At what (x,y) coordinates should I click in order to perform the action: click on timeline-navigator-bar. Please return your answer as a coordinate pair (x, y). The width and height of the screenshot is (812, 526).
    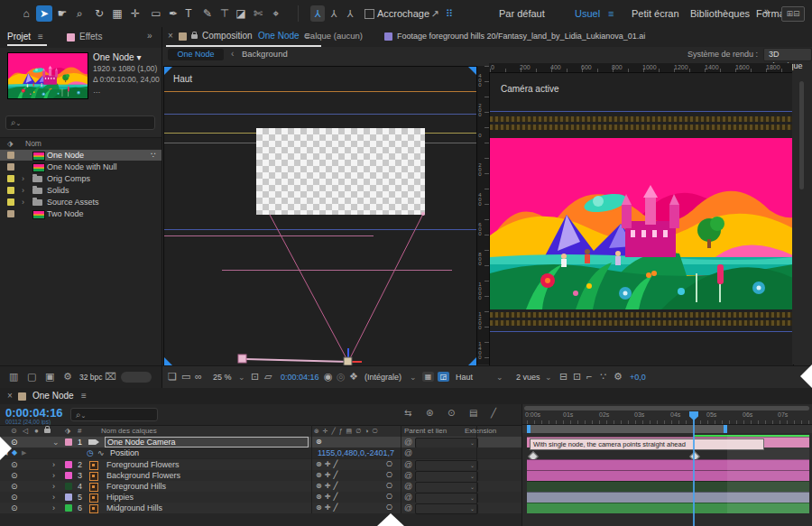
    Looking at the image, I should click on (667, 408).